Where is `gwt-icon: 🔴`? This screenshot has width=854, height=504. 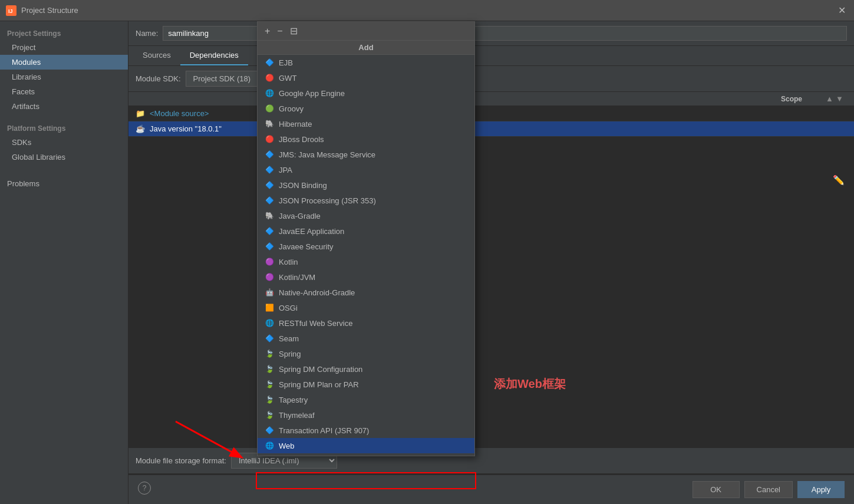 gwt-icon: 🔴 is located at coordinates (269, 78).